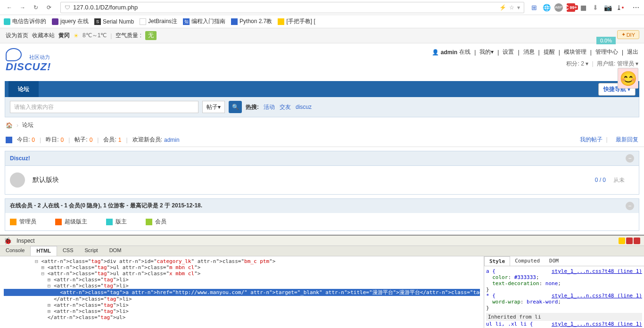  What do you see at coordinates (629, 241) in the screenshot?
I see `maximize-button` at bounding box center [629, 241].